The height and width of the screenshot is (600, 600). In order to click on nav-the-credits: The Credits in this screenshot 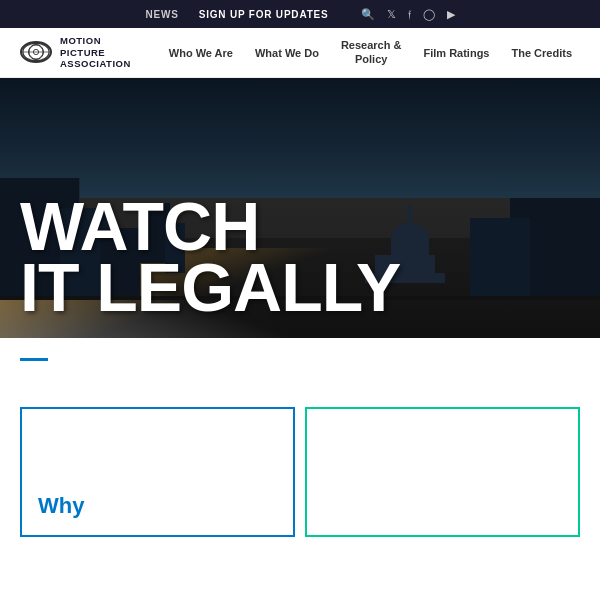, I will do `click(542, 53)`.